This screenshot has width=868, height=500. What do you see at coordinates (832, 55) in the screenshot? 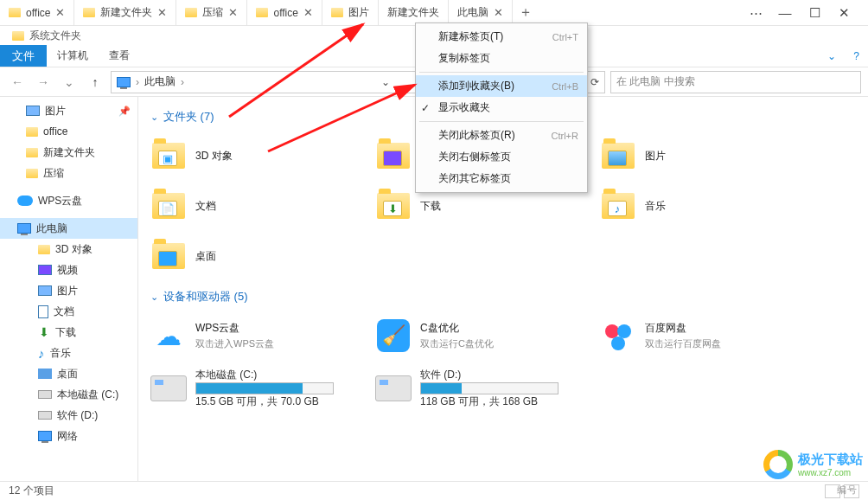
I see `expand-ribbon-icon: ⌄` at bounding box center [832, 55].